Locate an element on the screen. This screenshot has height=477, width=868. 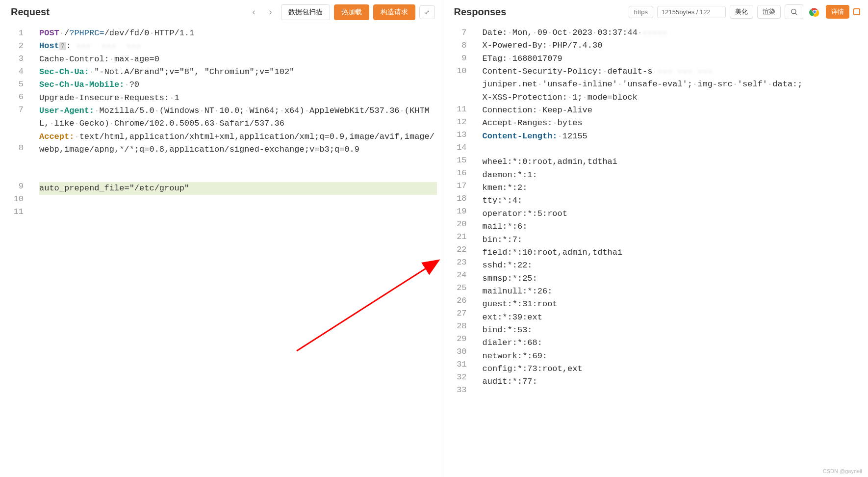
code-line: Accept:·text/html,application/xhtml+xml,… is located at coordinates (238, 143).